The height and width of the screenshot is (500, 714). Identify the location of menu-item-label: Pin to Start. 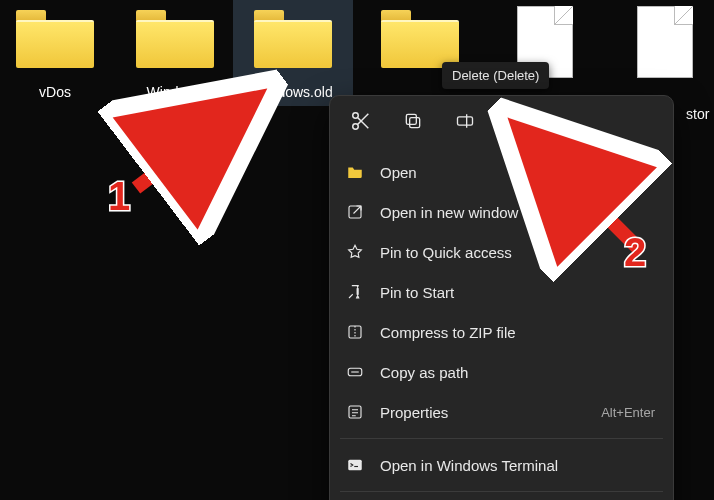
(518, 292).